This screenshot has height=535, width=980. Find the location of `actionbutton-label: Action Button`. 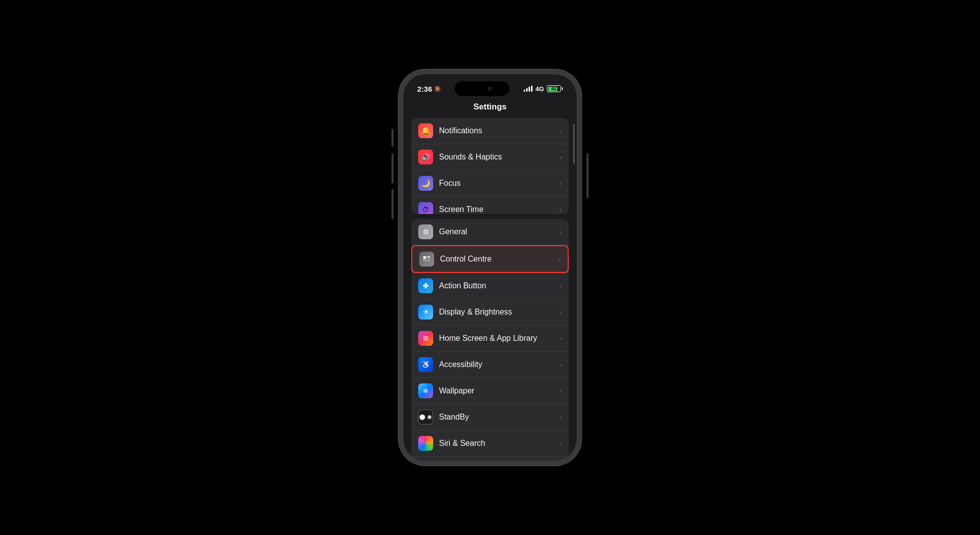

actionbutton-label: Action Button is located at coordinates (499, 286).